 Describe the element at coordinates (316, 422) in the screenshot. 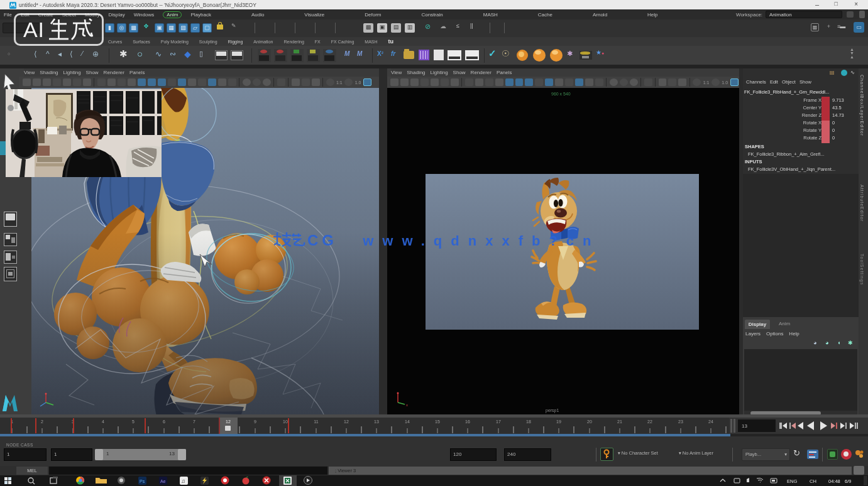

I see `svg-text: 11` at that location.